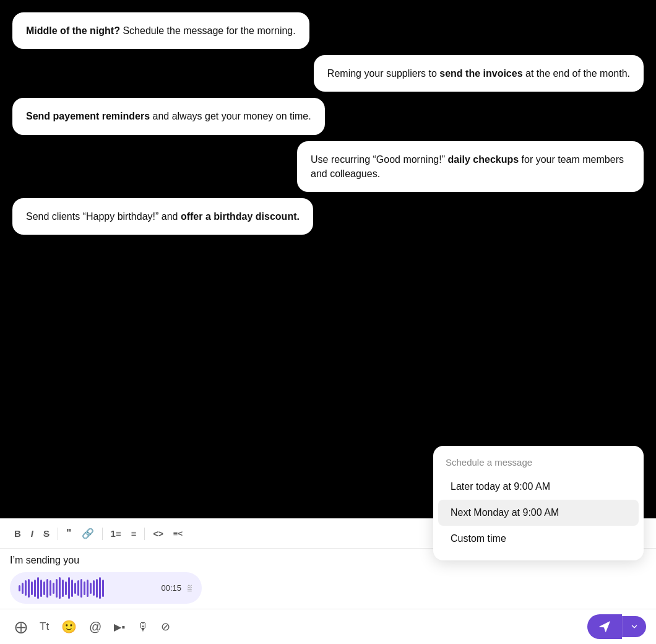  What do you see at coordinates (191, 588) in the screenshot?
I see `audio-close-button: ⩰` at bounding box center [191, 588].